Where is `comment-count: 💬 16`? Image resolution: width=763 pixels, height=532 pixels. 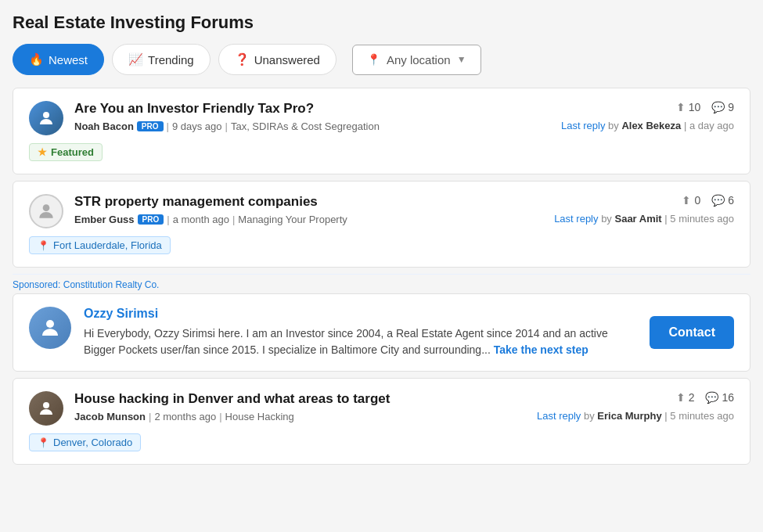
comment-count: 💬 16 is located at coordinates (720, 397).